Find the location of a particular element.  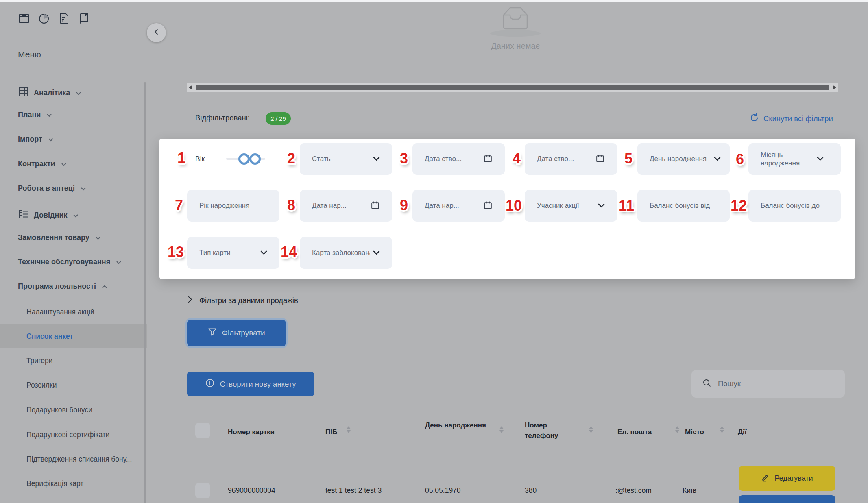

filter-gender-select: Стать is located at coordinates (346, 159).